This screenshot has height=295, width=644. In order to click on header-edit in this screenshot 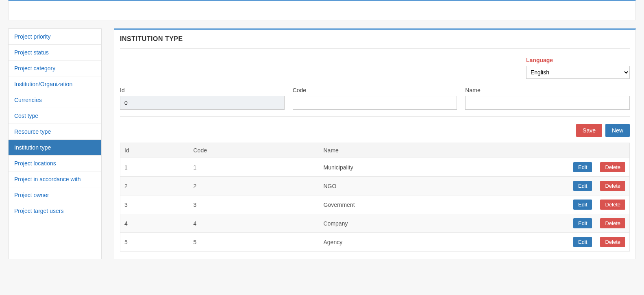, I will do `click(583, 150)`.